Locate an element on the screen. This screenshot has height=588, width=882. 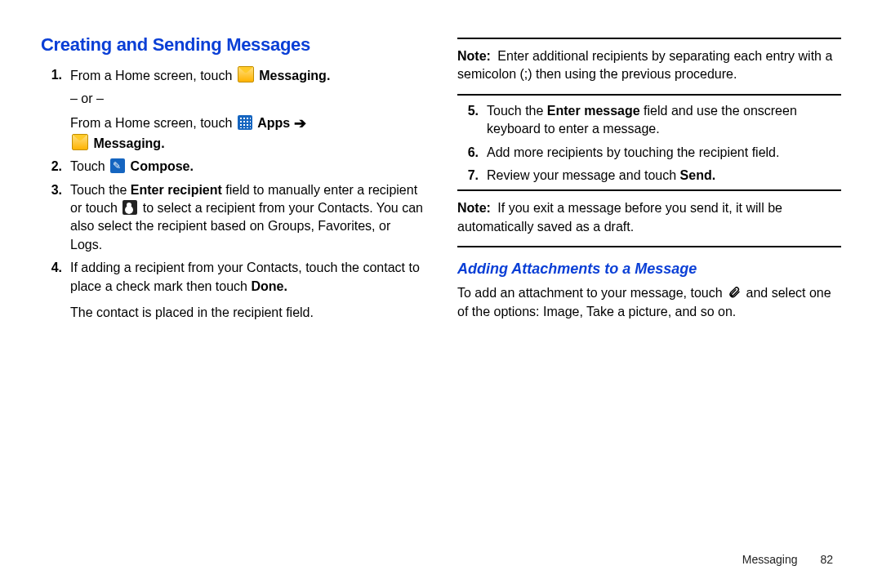
step-1-body: From a Home screen, touch Messaging. – o… is located at coordinates (247, 109).